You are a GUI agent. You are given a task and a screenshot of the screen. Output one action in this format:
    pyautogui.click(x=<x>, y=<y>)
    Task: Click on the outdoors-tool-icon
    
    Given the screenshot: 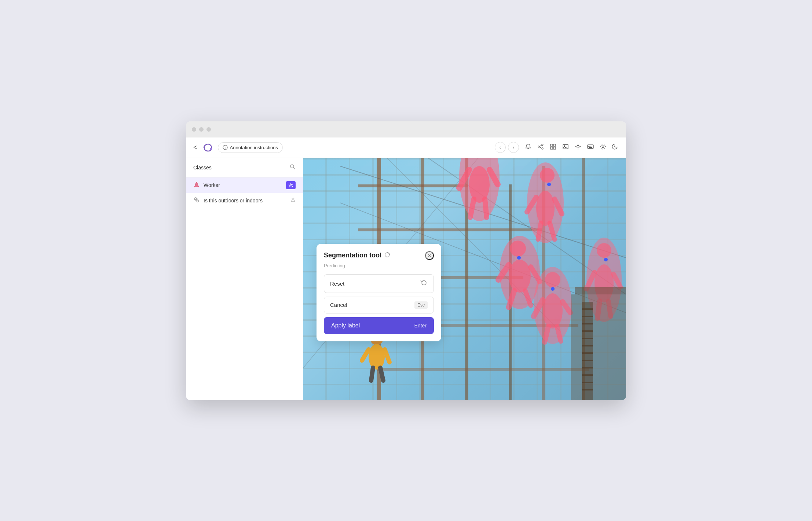 What is the action you would take?
    pyautogui.click(x=293, y=200)
    